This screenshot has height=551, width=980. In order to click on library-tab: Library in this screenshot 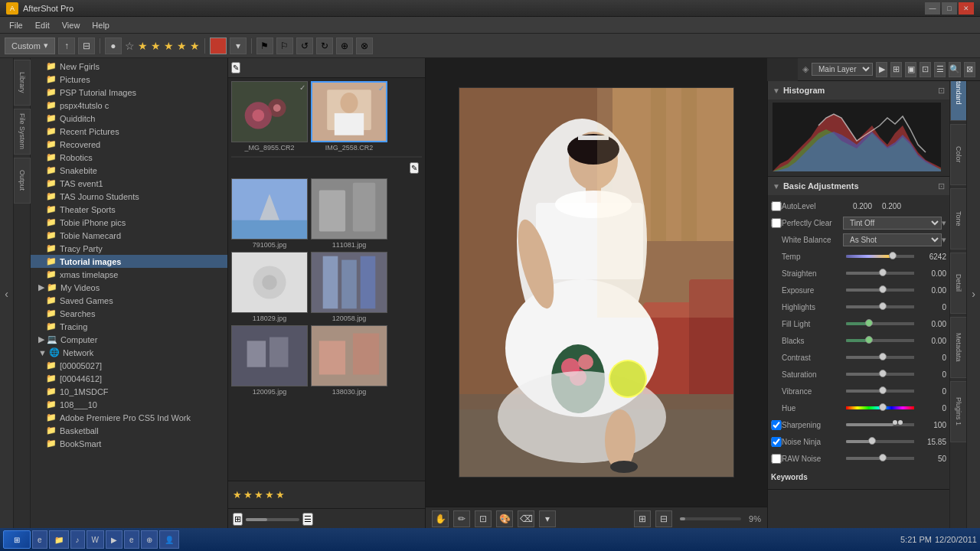, I will do `click(22, 83)`.